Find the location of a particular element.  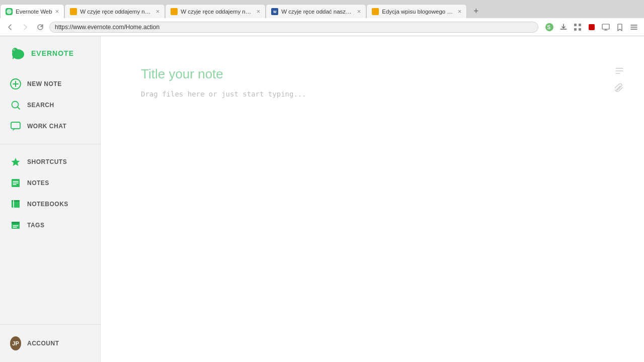

notes-icon is located at coordinates (16, 183).